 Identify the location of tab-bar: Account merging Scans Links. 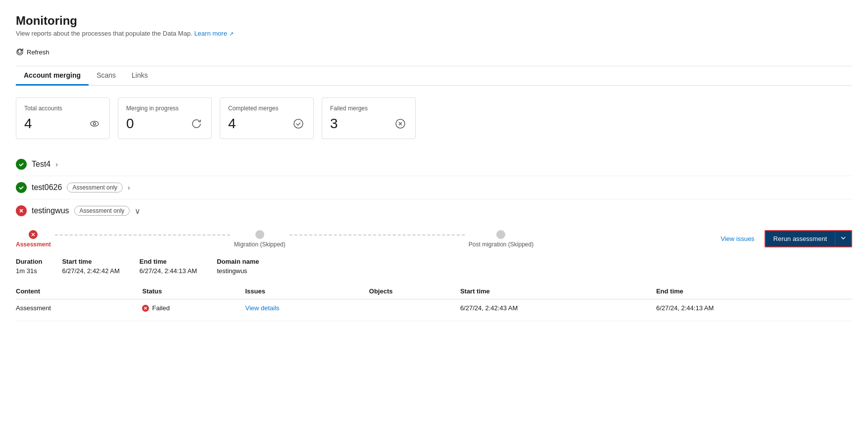
(434, 76).